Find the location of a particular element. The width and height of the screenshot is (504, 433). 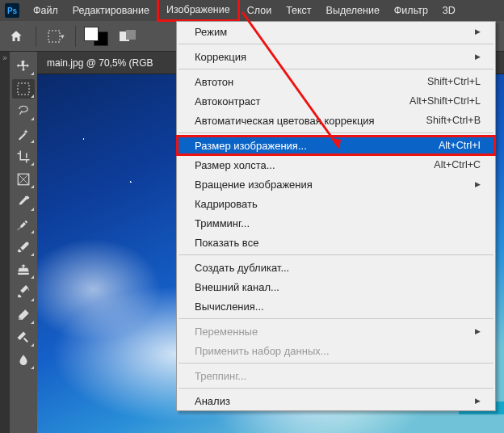

menu-item-autocontrast: АвтоконтрастAlt+Shift+Ctrl+L is located at coordinates (336, 101).